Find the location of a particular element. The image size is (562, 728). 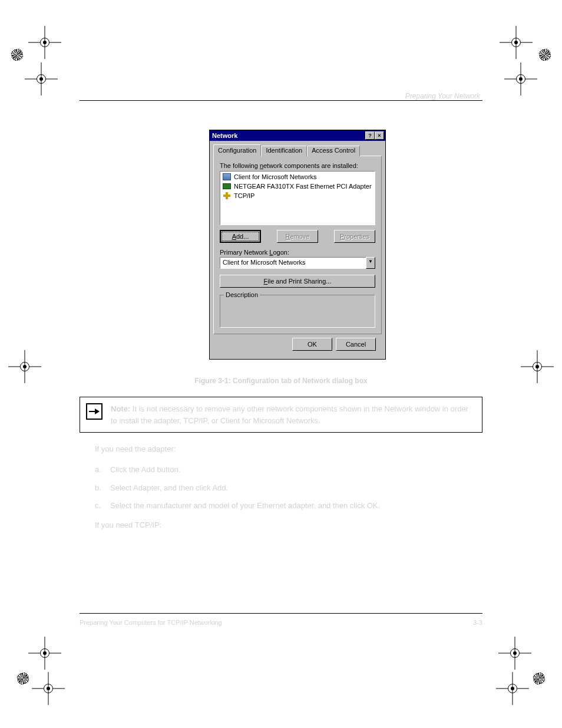

remove-button: Remove is located at coordinates (297, 236).